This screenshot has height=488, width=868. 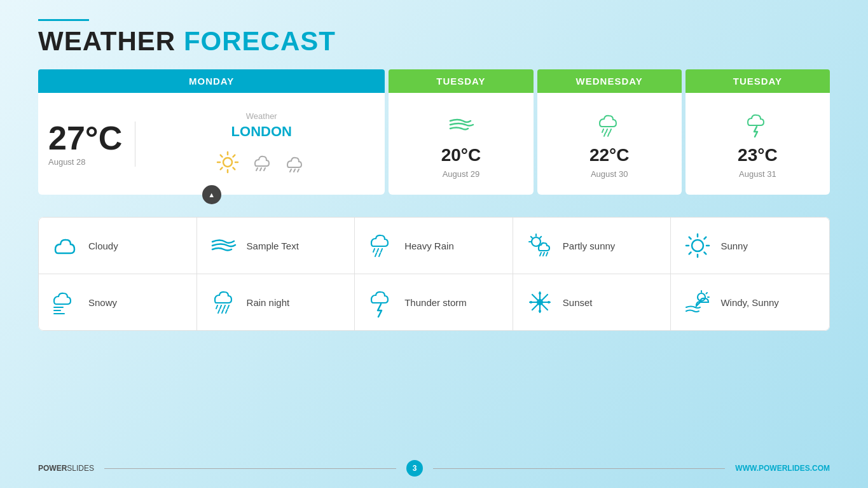 I want to click on snowy-label: Snowy, so click(x=103, y=303).